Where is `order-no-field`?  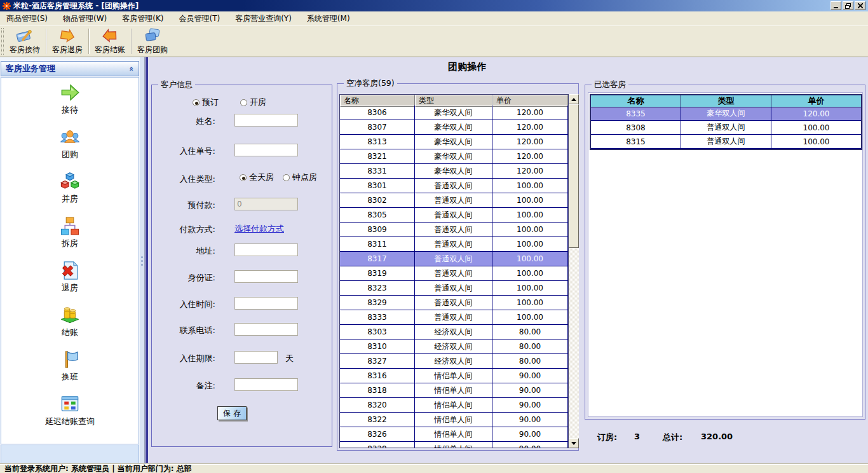
order-no-field is located at coordinates (266, 150).